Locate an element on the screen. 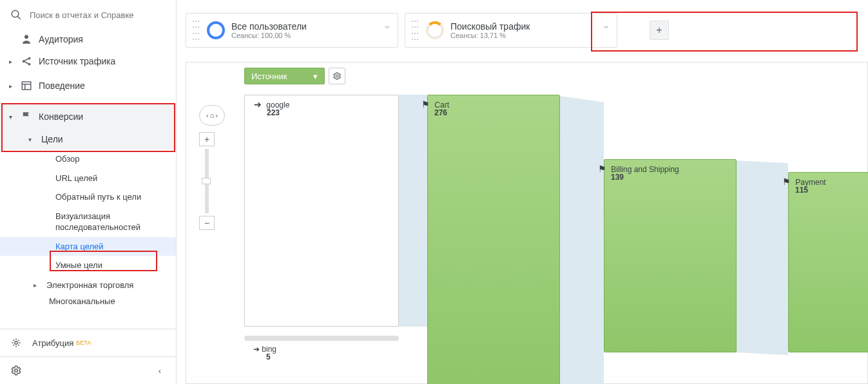 The height and width of the screenshot is (384, 868). sidebar-item-attribution: Атрибуция БЕТА is located at coordinates (88, 343).